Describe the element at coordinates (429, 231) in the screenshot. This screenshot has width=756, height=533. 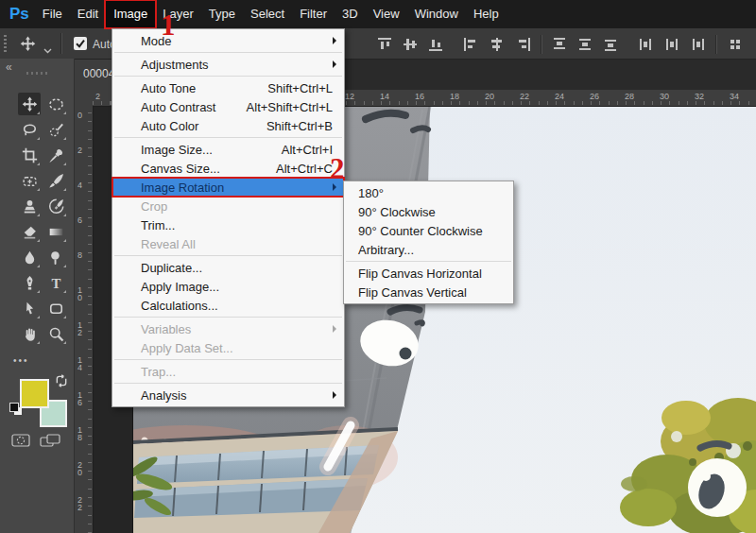
I see `rotation-submenu-item-90-counter-clockwise: 90° Counter Clockwise` at that location.